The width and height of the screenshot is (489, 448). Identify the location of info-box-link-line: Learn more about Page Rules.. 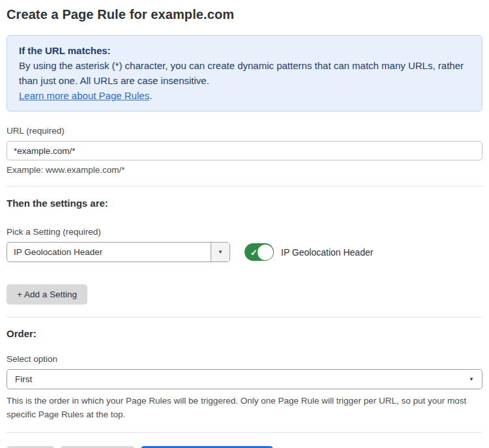
(244, 95).